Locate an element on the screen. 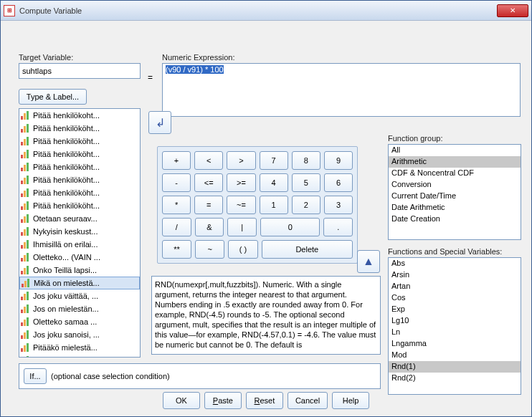 The width and height of the screenshot is (532, 417). keypad--button: / is located at coordinates (176, 227).